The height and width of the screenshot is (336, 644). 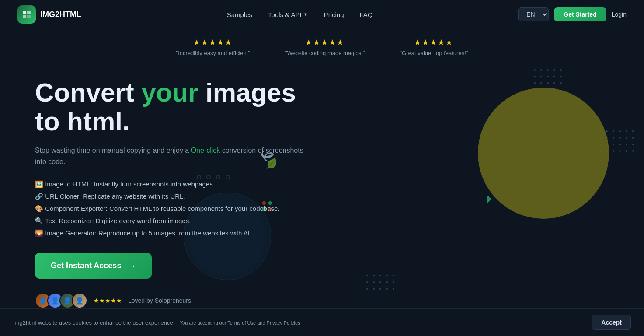 I want to click on nav-actions: EN Get Started Login, so click(x=572, y=14).